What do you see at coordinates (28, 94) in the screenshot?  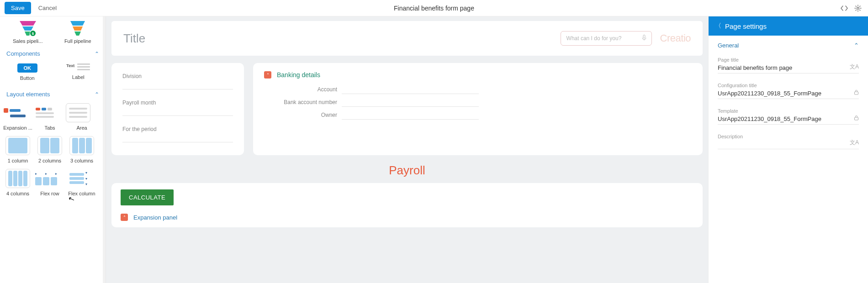 I see `section-label: Layout elements` at bounding box center [28, 94].